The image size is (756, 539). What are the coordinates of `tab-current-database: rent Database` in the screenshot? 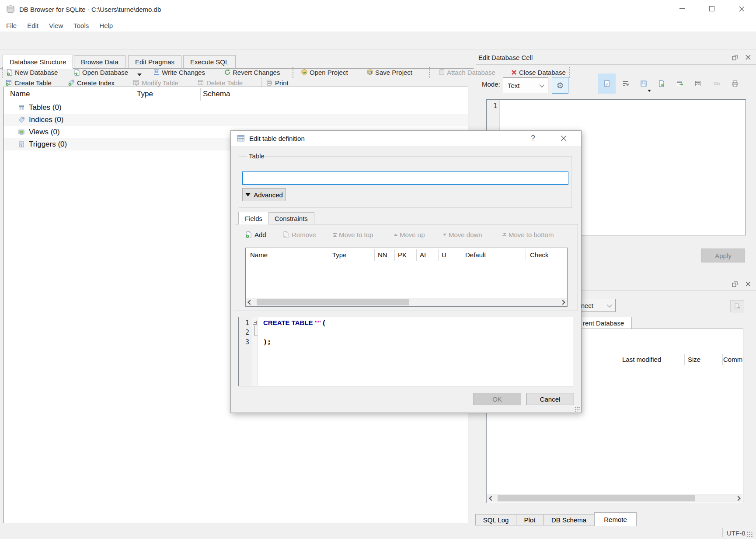 It's located at (606, 323).